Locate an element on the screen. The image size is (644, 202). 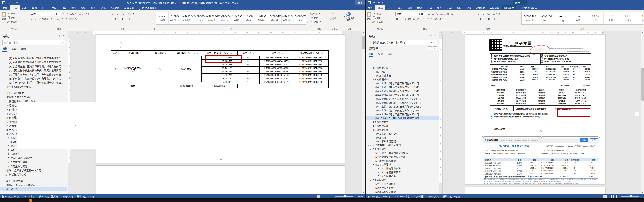
character-shading-icon: A is located at coordinates (436, 19).